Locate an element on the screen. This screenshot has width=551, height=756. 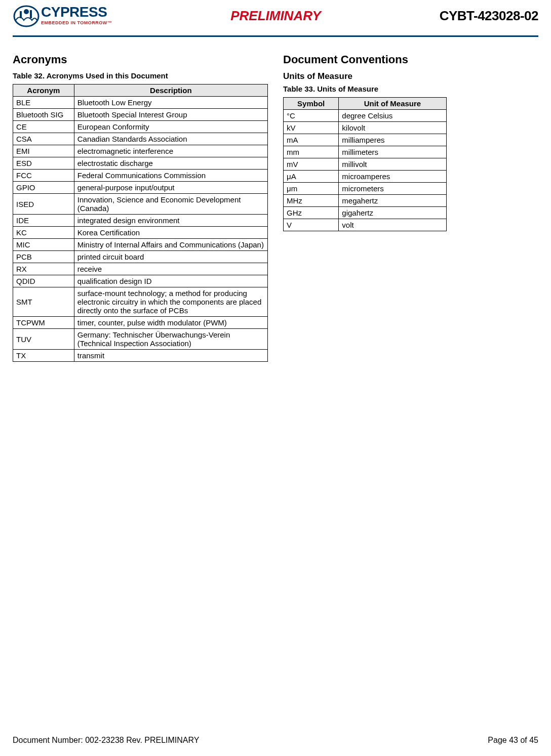
acronyms-caption: Table 32. Acronyms Used in this Document is located at coordinates (140, 76).